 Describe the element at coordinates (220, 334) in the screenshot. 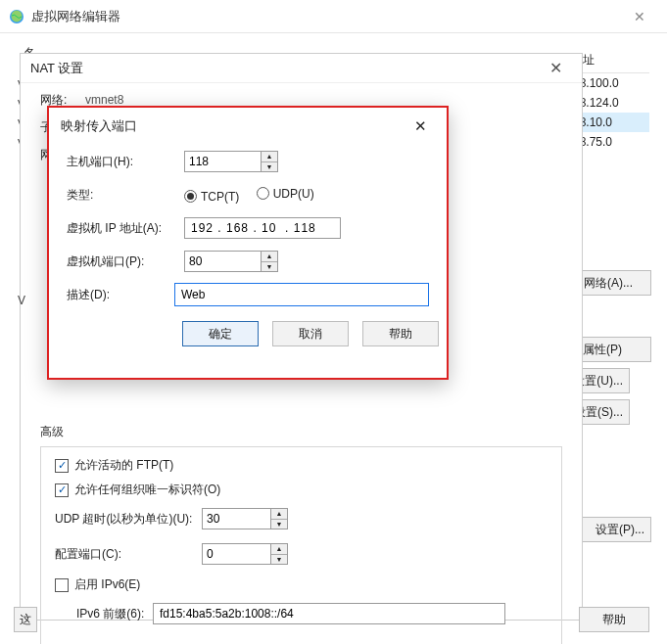

I see `ok-button: 确定` at that location.